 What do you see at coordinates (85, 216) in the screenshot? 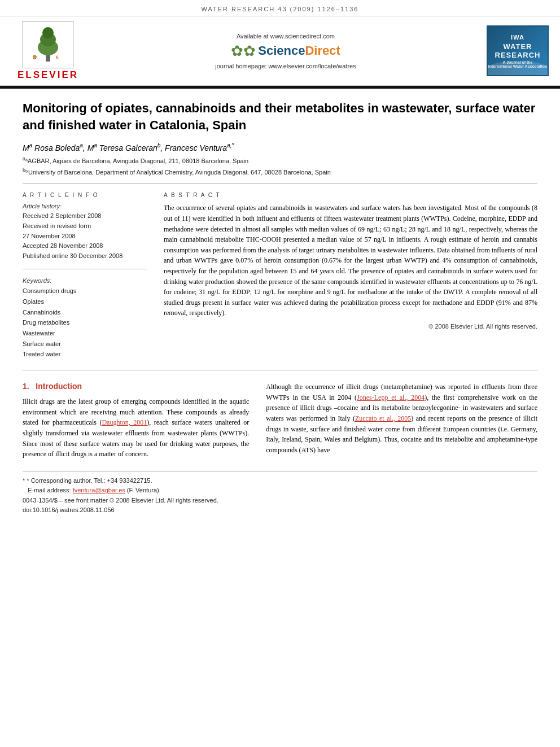
I see `received-date: Received 2 September 2008` at bounding box center [85, 216].